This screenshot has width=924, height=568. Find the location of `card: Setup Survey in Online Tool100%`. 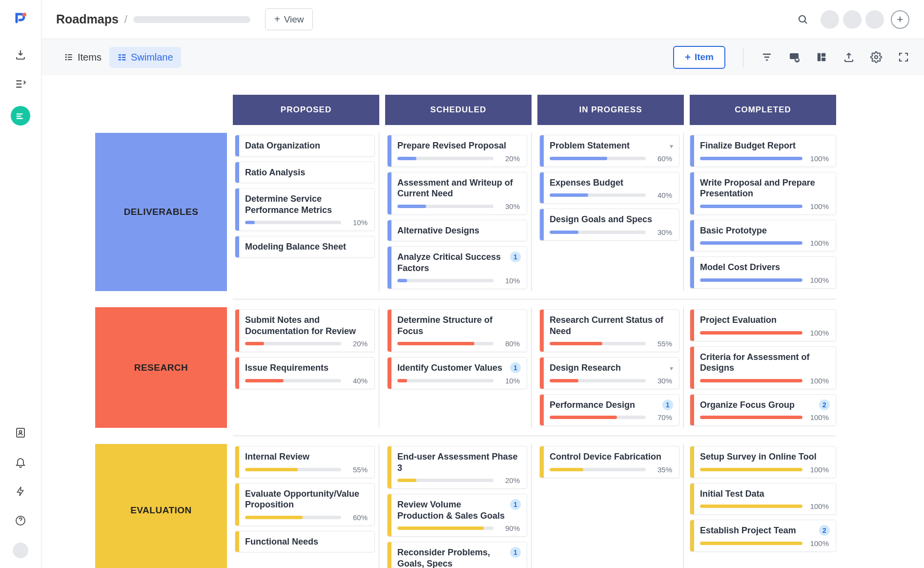

card: Setup Survey in Online Tool100% is located at coordinates (763, 462).